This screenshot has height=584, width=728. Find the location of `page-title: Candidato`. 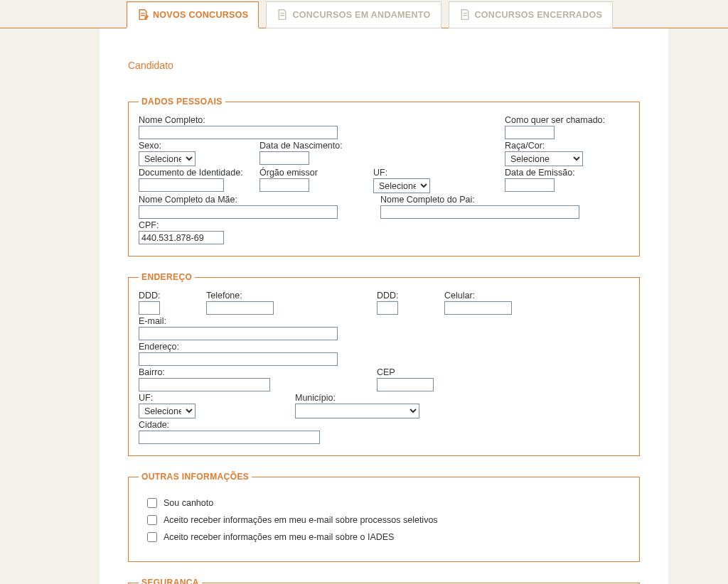

page-title: Candidato is located at coordinates (384, 65).